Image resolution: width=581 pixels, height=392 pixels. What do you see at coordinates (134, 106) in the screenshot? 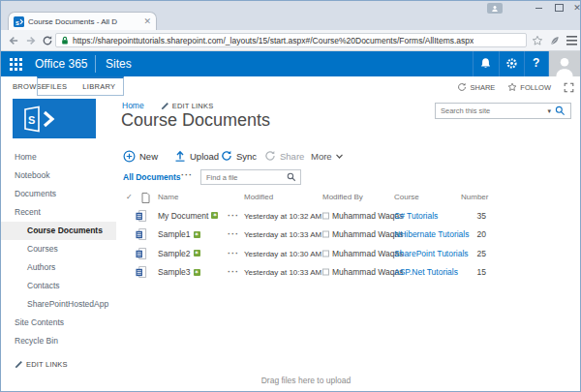
I see `breadcrumb-home-link: Home` at bounding box center [134, 106].